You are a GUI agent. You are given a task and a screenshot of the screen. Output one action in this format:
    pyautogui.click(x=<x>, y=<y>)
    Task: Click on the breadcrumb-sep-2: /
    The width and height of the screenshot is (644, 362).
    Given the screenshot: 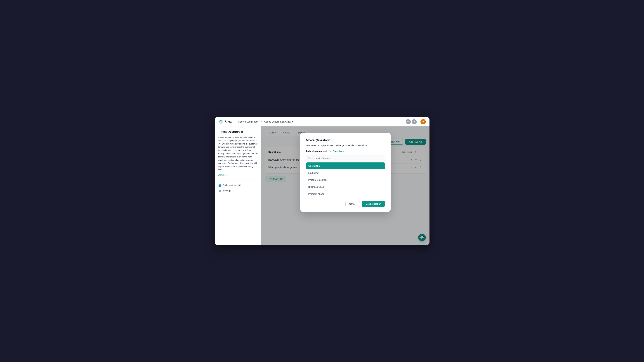 What is the action you would take?
    pyautogui.click(x=262, y=122)
    